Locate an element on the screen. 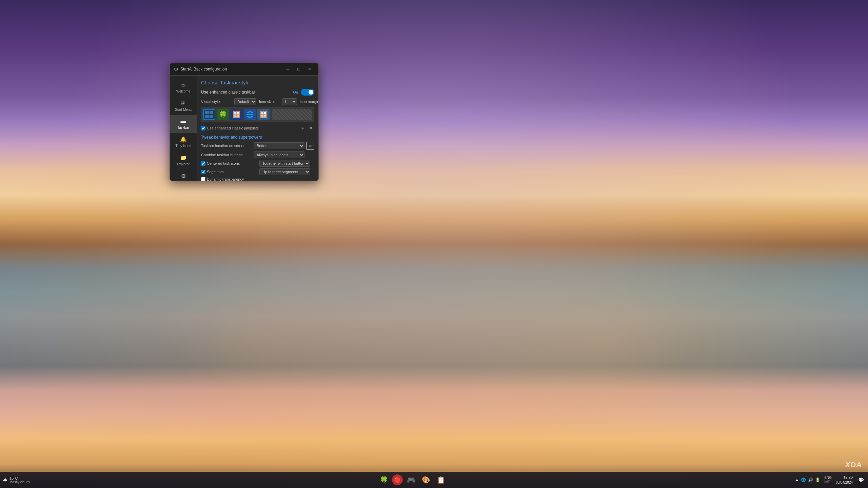 The image size is (868, 488). explorer-icon: 📁 is located at coordinates (183, 158).